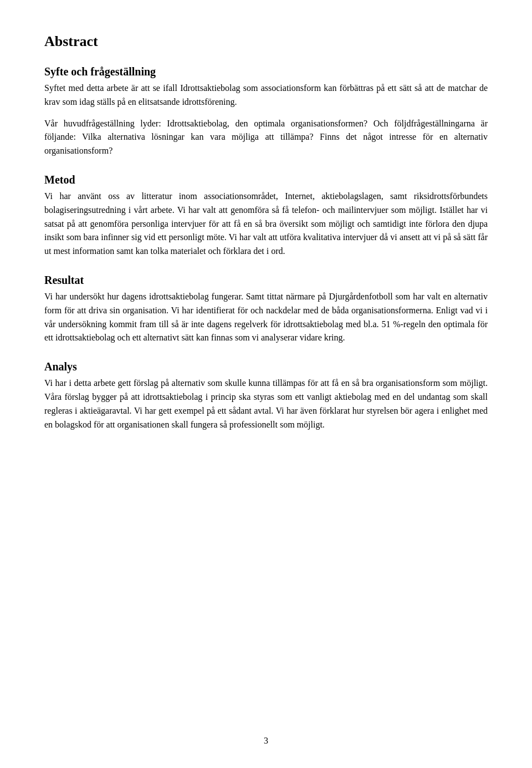 This screenshot has height=768, width=532. I want to click on metod-heading: Metod, so click(266, 180).